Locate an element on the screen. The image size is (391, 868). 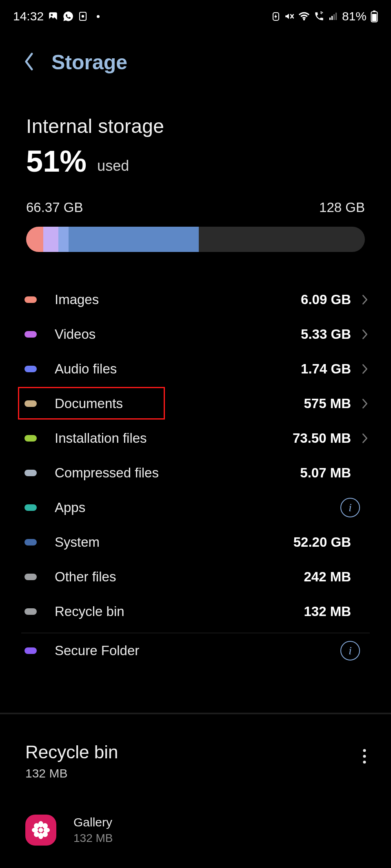
battery-icon is located at coordinates (374, 16).